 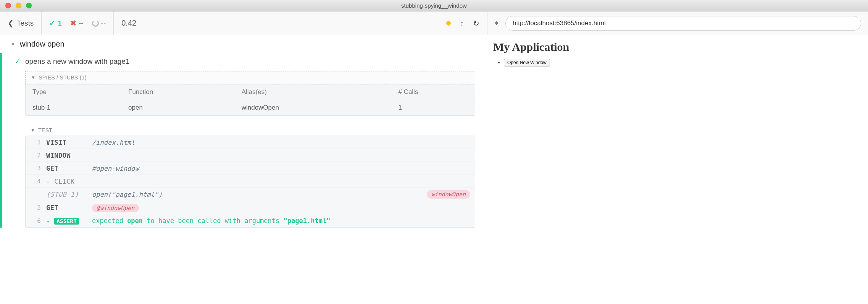 What do you see at coordinates (496, 23) in the screenshot?
I see `selector-playground-icon: ⌖` at bounding box center [496, 23].